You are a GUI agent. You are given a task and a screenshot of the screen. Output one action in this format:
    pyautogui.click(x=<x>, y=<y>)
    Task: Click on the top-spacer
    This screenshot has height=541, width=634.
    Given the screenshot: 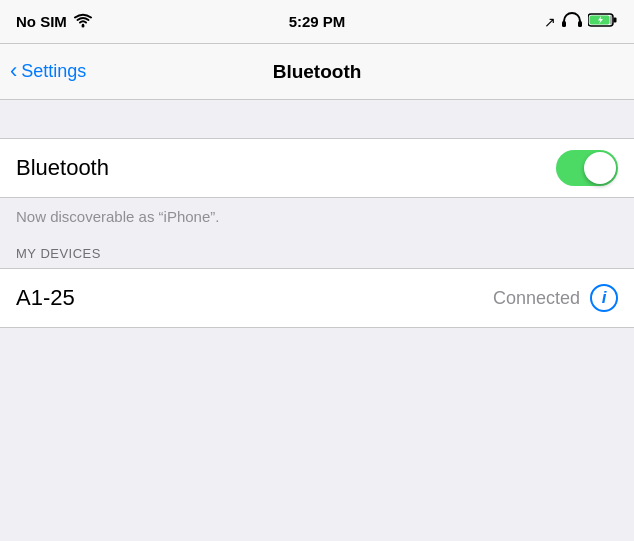 What is the action you would take?
    pyautogui.click(x=317, y=119)
    